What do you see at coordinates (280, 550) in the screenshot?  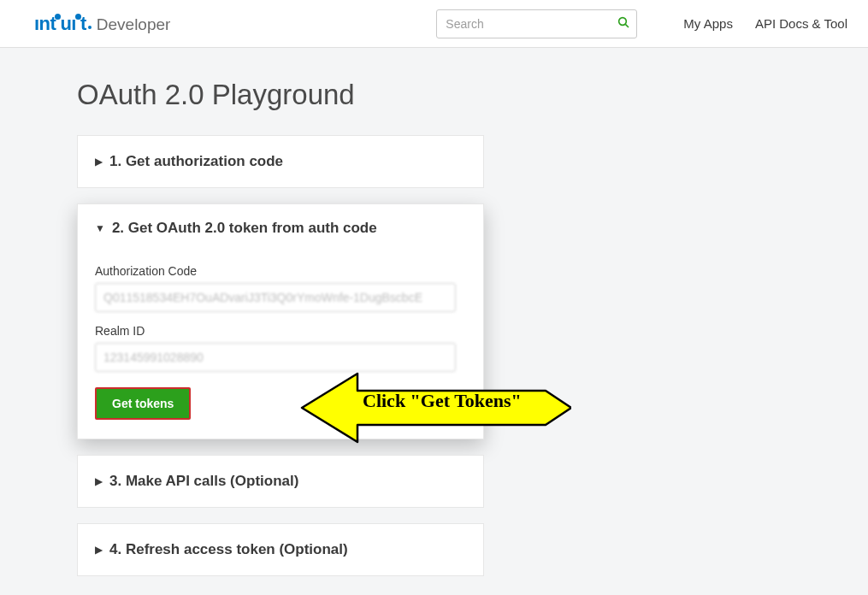 I see `panel-header-step4: ▶ 4. Refresh access token (Optional)` at bounding box center [280, 550].